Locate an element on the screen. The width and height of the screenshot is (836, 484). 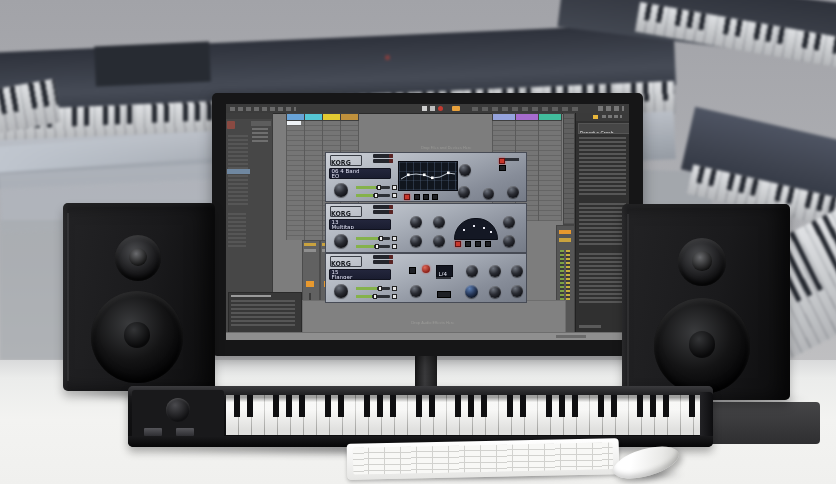
tap-2-button is located at coordinates (468, 244).